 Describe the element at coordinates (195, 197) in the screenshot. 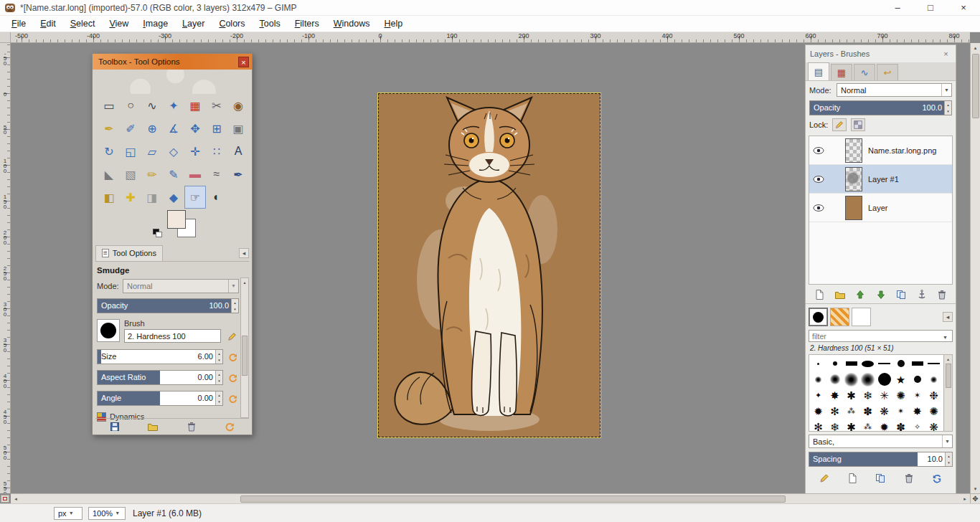

I see `smudge-tool: ☞` at that location.